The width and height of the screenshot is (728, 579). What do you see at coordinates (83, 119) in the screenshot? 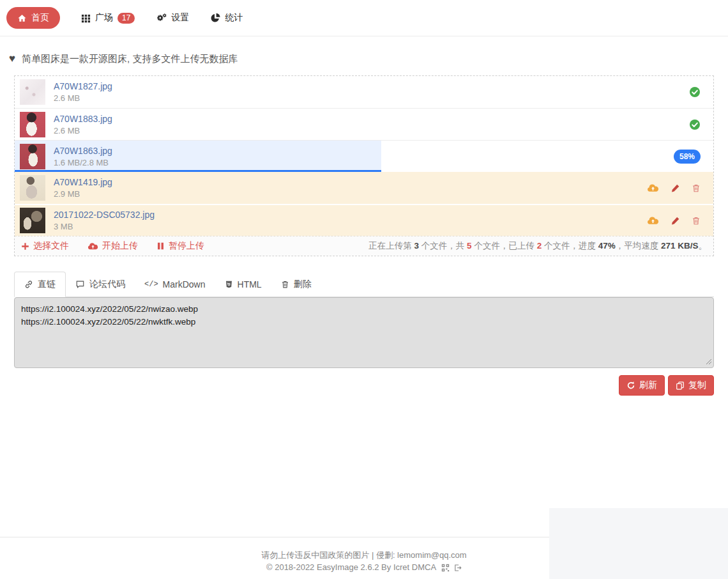
I see `file-name: A70W1883.jpg` at bounding box center [83, 119].